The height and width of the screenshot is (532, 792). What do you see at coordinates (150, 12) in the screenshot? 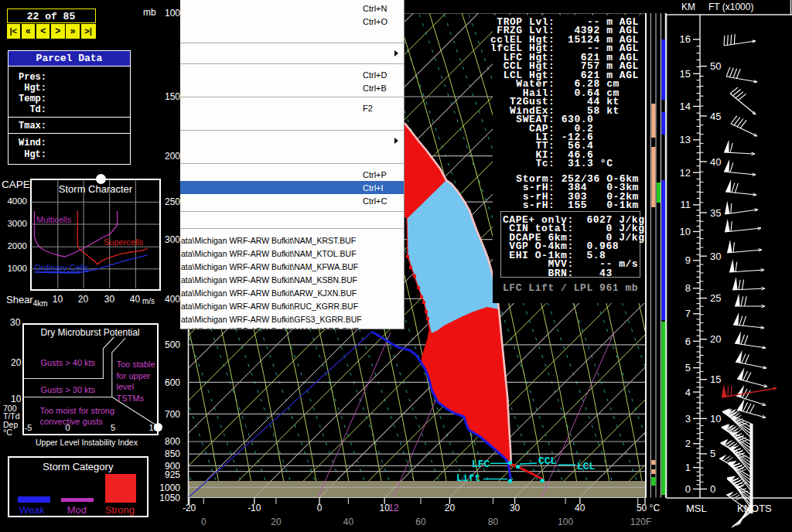
I see `svg-text: mb` at bounding box center [150, 12].